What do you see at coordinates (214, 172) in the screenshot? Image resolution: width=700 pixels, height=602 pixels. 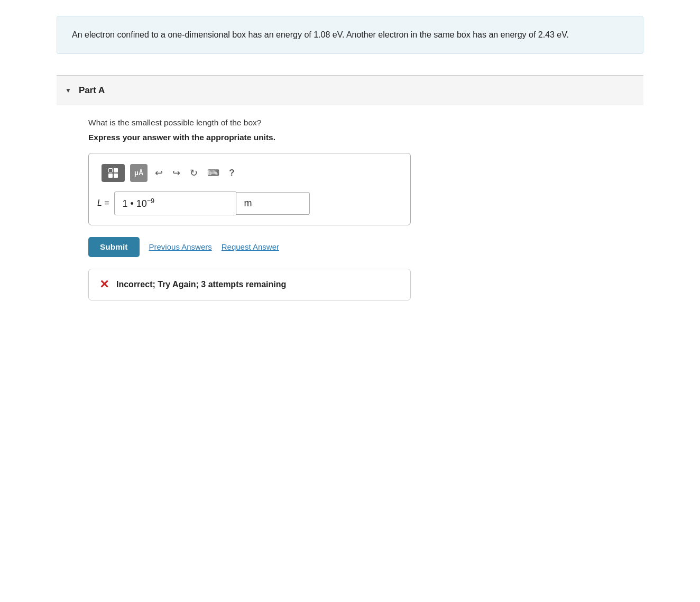 I see `keyboard-icon: ⌨` at bounding box center [214, 172].